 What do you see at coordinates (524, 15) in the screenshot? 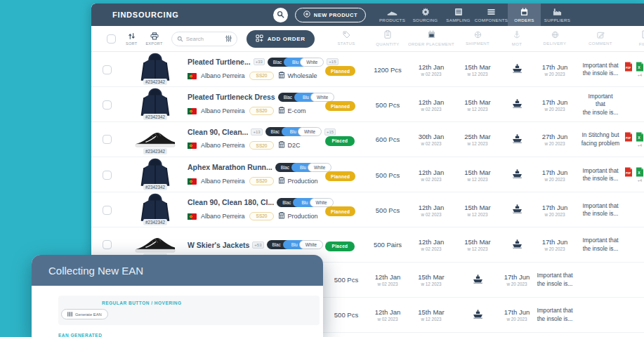
I see `nav-item-orders: ORDERS` at bounding box center [524, 15].